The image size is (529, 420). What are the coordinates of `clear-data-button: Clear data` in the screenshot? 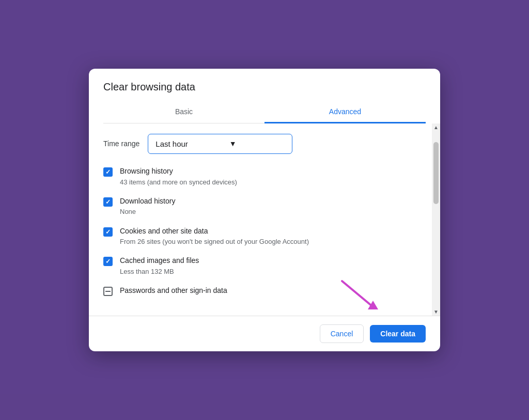 It's located at (398, 334).